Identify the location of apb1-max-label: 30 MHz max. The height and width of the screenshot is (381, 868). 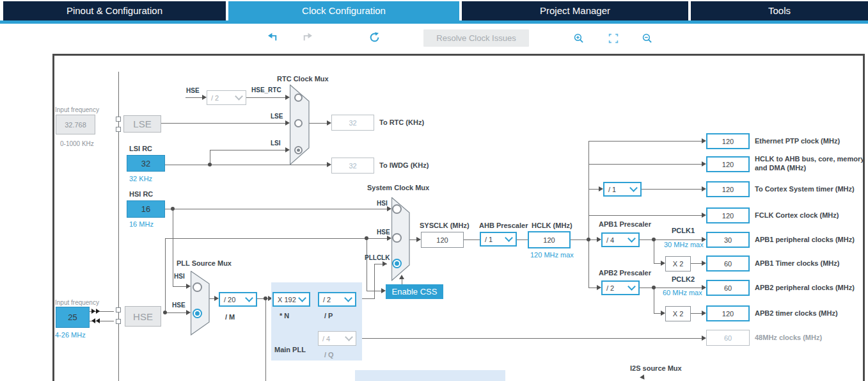
(684, 245).